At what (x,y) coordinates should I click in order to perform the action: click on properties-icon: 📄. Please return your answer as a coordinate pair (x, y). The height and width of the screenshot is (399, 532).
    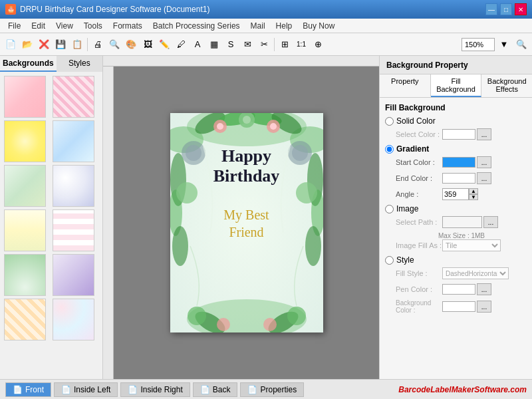
    Looking at the image, I should click on (253, 390).